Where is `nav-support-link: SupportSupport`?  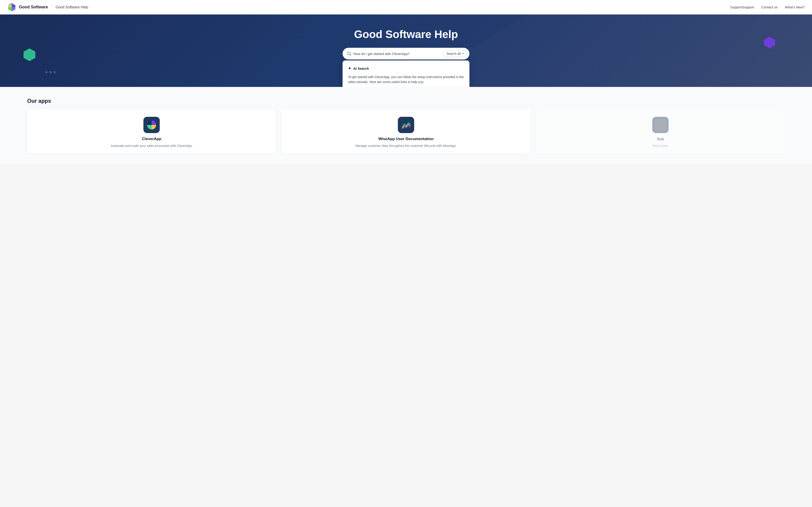 nav-support-link: SupportSupport is located at coordinates (742, 7).